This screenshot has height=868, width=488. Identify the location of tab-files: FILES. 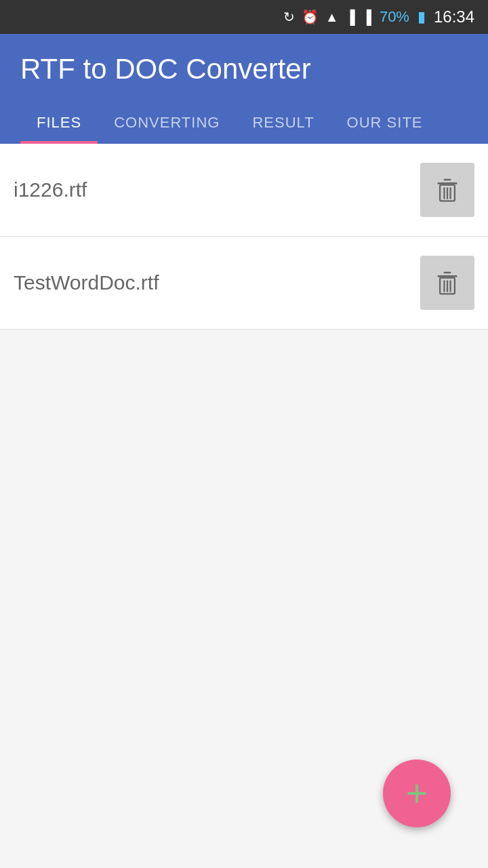
(59, 123).